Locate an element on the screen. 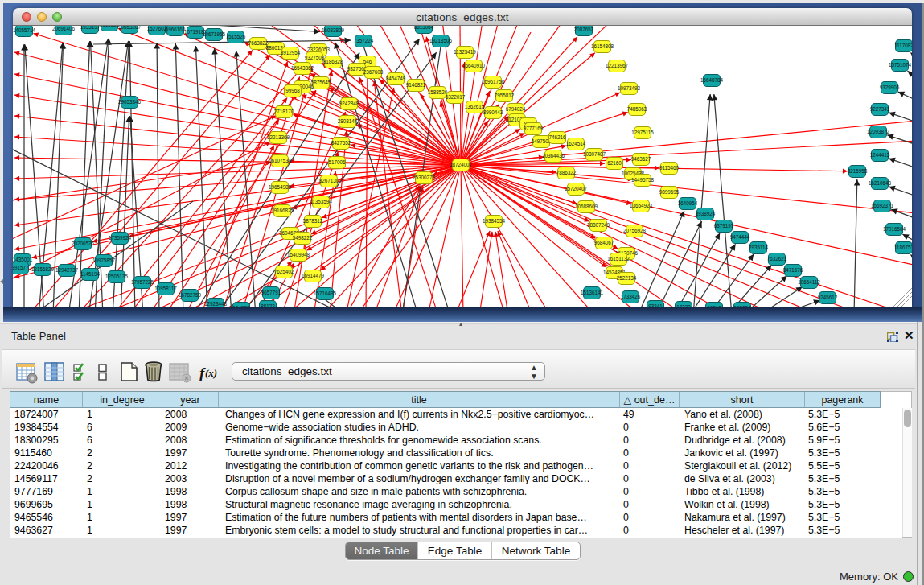  svg-text: 10553287 is located at coordinates (130, 27).